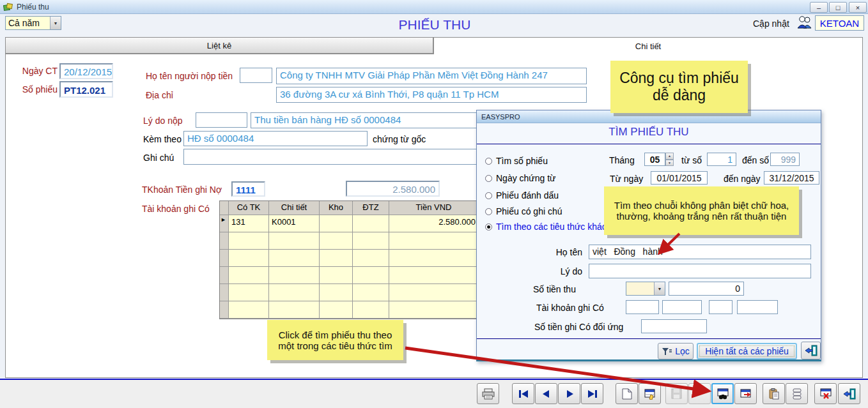 Image resolution: width=868 pixels, height=408 pixels. Describe the element at coordinates (706, 289) in the screenshot. I see `so-tien-field: 0` at that location.